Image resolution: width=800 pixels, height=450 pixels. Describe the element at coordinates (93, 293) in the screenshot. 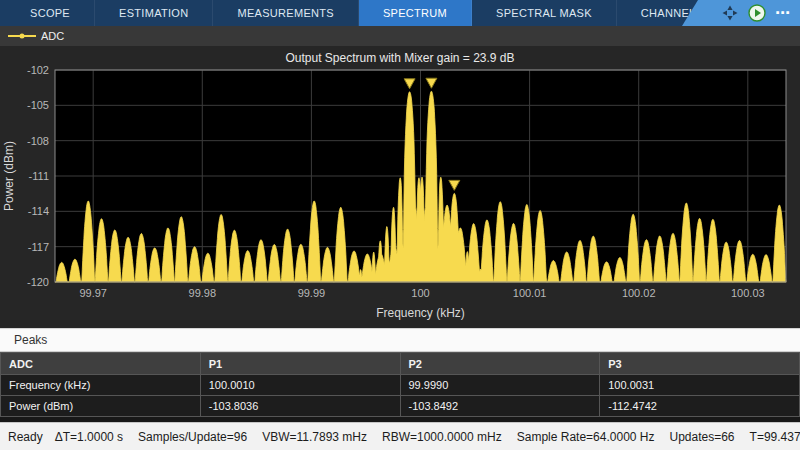

I see `svg-text: 99.97` at that location.